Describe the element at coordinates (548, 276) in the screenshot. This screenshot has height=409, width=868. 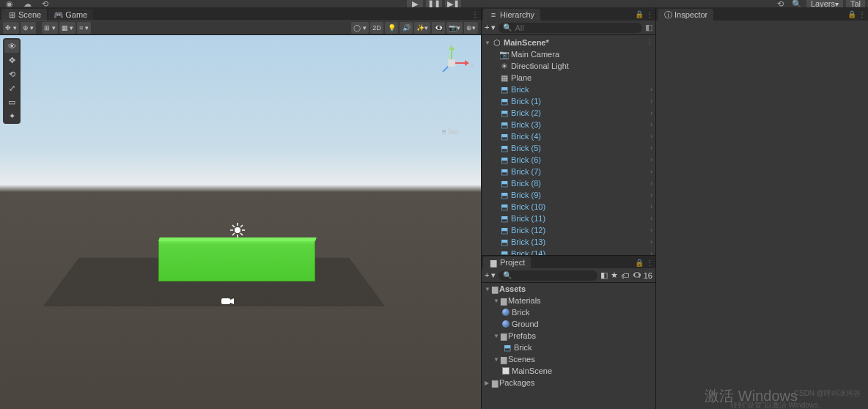
I see `project-search-input: 🔍` at that location.